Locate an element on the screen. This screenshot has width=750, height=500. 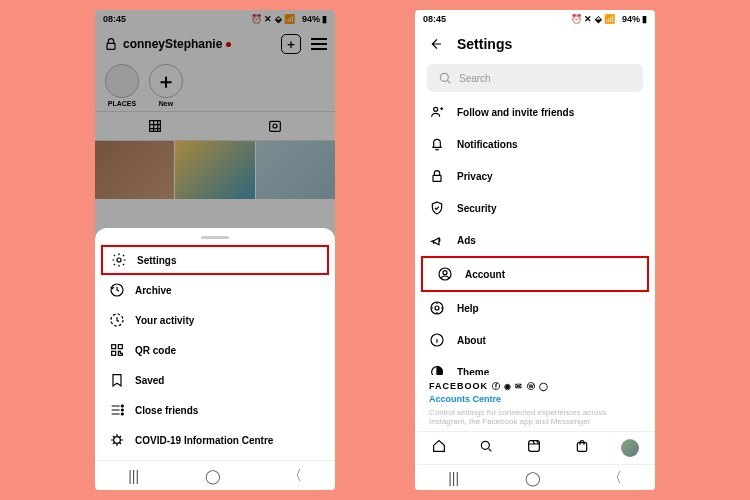
menu-item-label: Archive is located at coordinates (154, 290).